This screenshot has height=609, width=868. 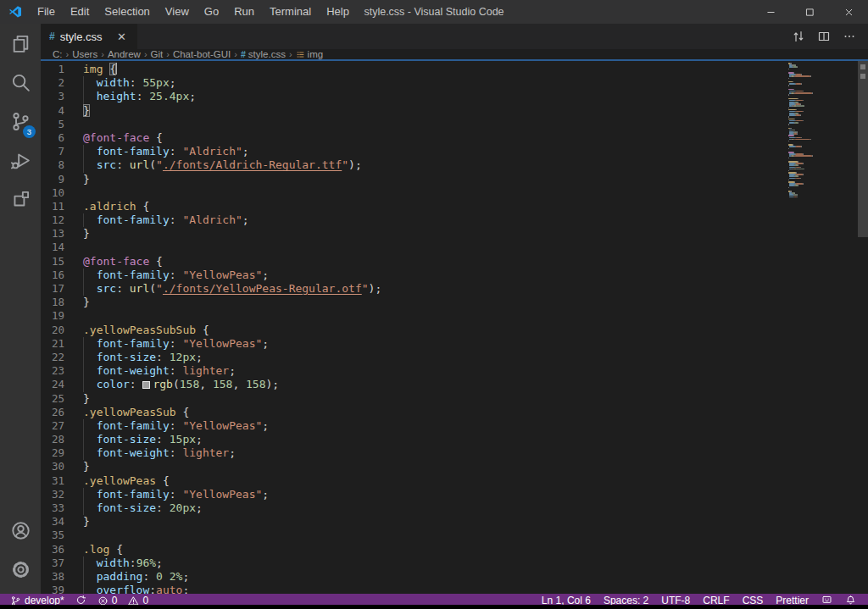 I want to click on menu-run: Run, so click(x=244, y=12).